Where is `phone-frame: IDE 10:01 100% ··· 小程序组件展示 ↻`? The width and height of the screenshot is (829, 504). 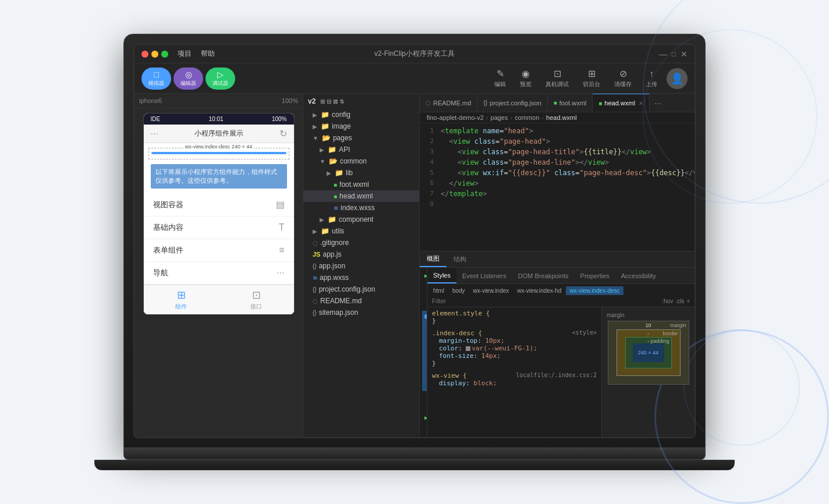
phone-frame: IDE 10:01 100% ··· 小程序组件展示 ↻ is located at coordinates (219, 214).